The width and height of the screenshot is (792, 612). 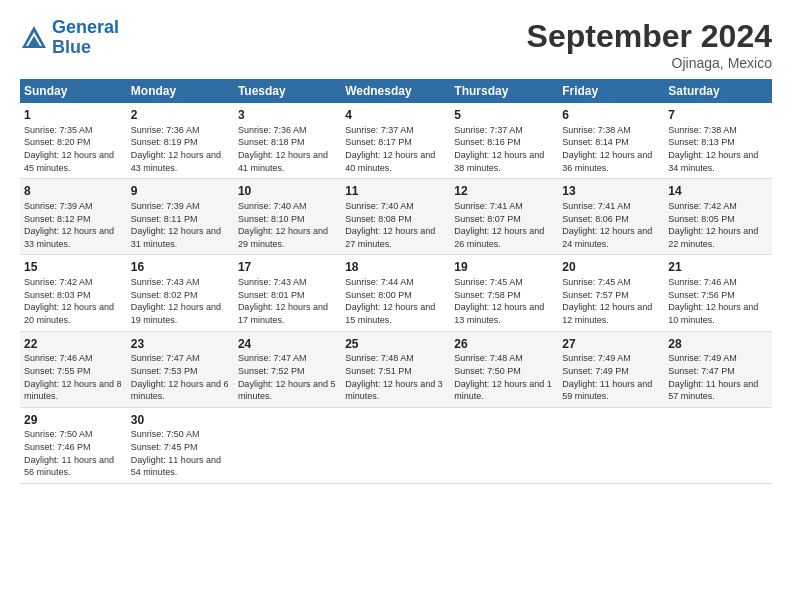 What do you see at coordinates (718, 314) in the screenshot?
I see `daylight-info: Daylight: 12 hours and 10 minutes.` at bounding box center [718, 314].